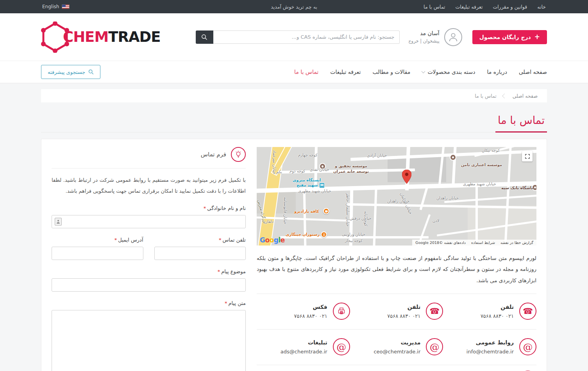  Describe the element at coordinates (148, 341) in the screenshot. I see `message-field` at that location.